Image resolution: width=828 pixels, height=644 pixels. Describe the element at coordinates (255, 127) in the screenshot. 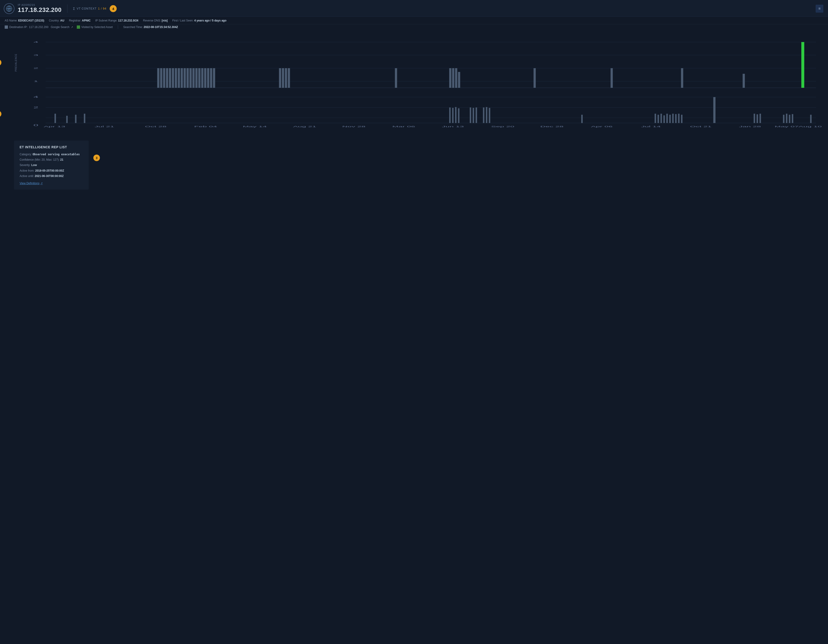

I see `svg-text: May 14` at that location.